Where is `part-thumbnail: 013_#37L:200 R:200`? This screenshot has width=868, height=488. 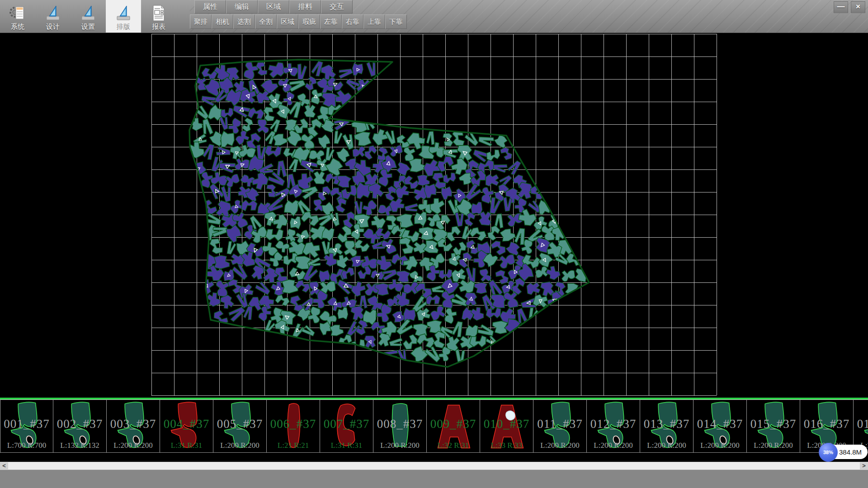 part-thumbnail: 013_#37L:200 R:200 is located at coordinates (667, 426).